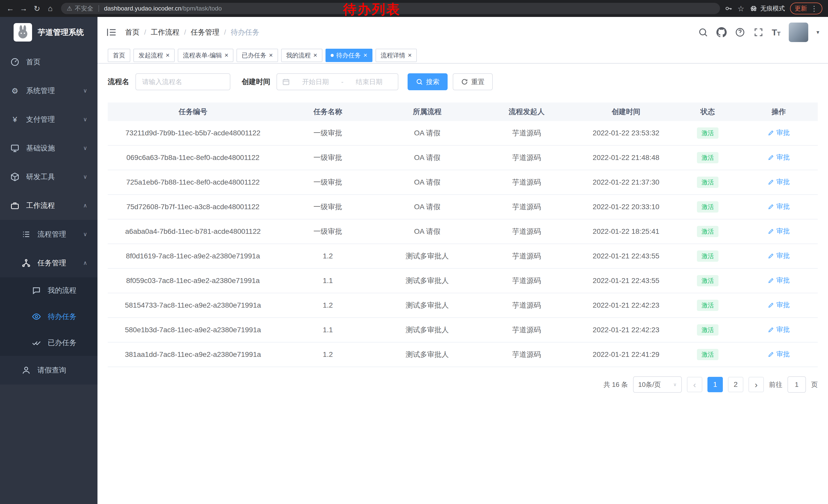 Image resolution: width=828 pixels, height=504 pixels. I want to click on status-badge: 激活, so click(708, 158).